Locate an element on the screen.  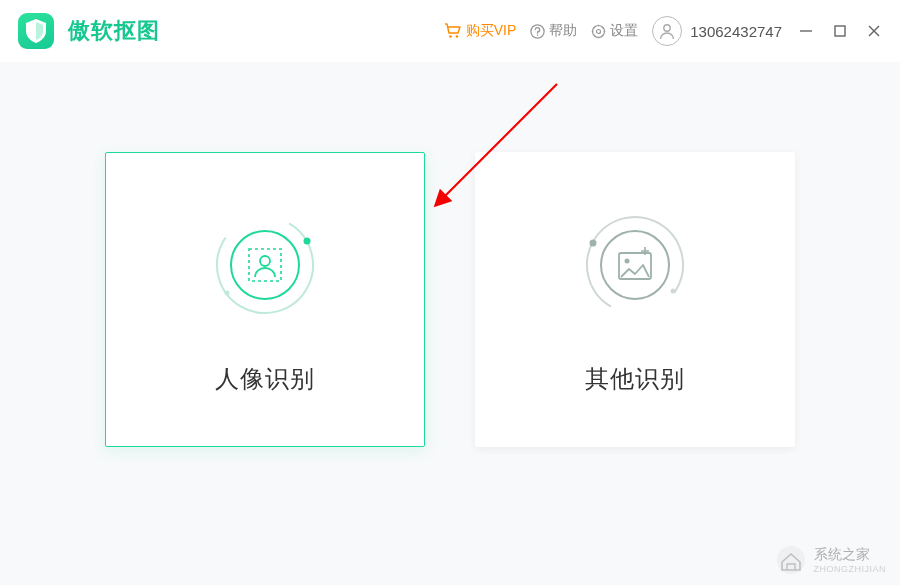
person-icon is located at coordinates (667, 31).